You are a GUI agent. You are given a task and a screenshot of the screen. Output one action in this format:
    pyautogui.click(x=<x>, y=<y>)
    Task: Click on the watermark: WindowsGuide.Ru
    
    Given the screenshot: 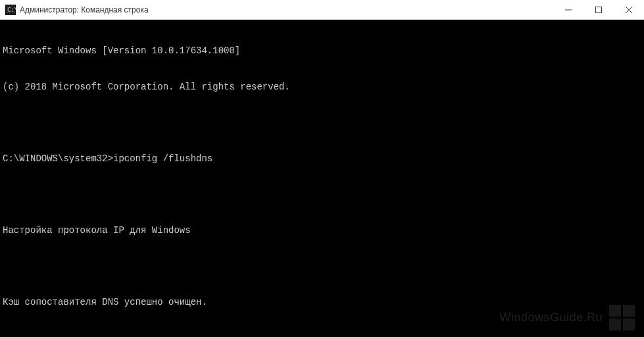 What is the action you would take?
    pyautogui.click(x=567, y=317)
    